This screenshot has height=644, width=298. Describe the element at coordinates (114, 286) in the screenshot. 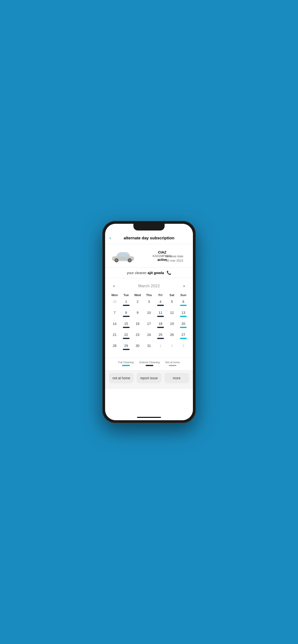

I see `prev-month-button: ‹` at that location.